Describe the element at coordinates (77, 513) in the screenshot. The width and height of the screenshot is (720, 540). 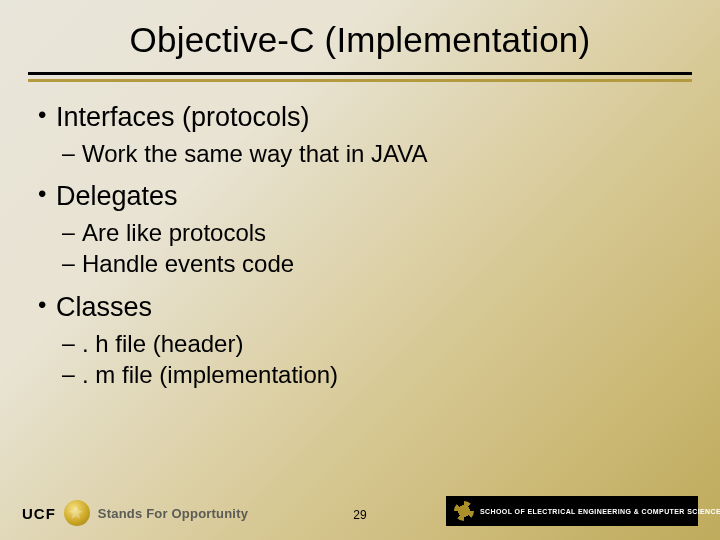
I see `pegasus-seal-icon` at that location.